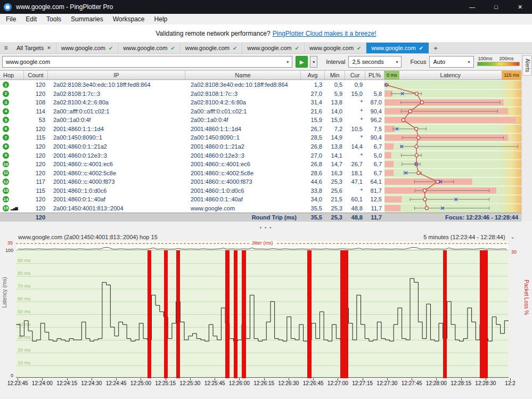  What do you see at coordinates (289, 384) in the screenshot?
I see `x-label: 12:26:30` at bounding box center [289, 384].